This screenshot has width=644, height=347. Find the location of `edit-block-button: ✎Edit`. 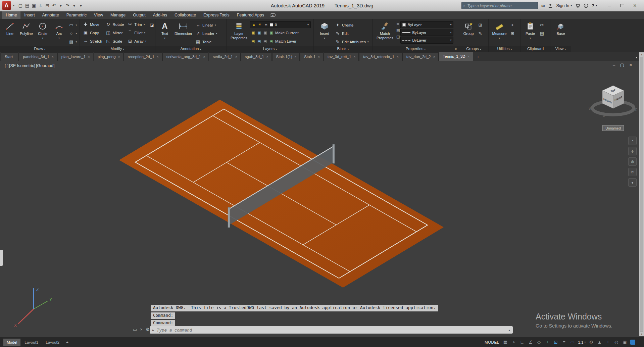

edit-block-button: ✎Edit is located at coordinates (352, 34).